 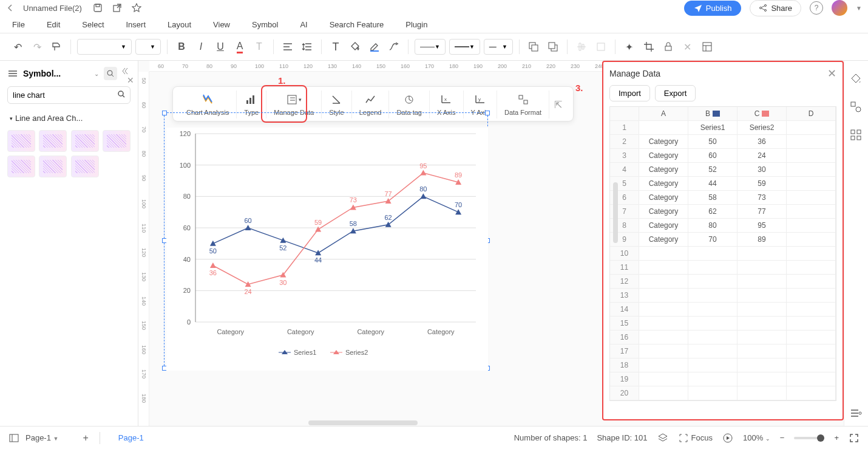 I want to click on chart-dataformat-button: Data Format, so click(x=523, y=105).